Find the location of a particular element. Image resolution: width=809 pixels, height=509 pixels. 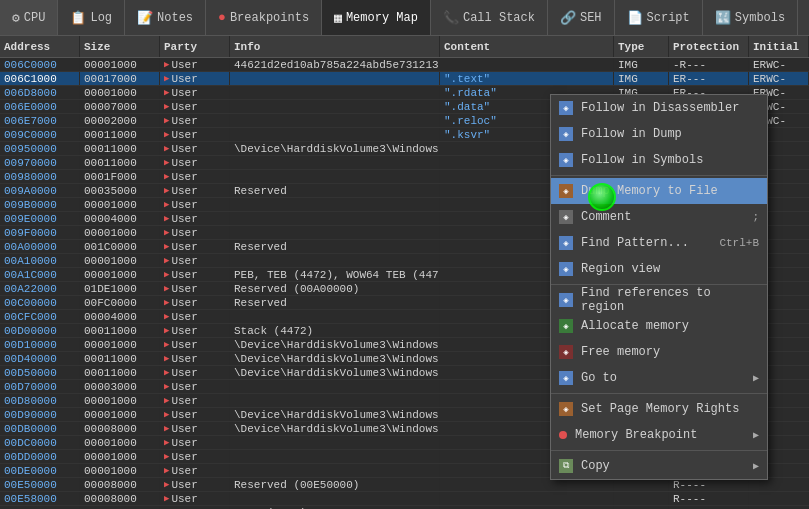

menu-item-find-pattern: ◈ Find Pattern... Ctrl+B is located at coordinates (659, 243).